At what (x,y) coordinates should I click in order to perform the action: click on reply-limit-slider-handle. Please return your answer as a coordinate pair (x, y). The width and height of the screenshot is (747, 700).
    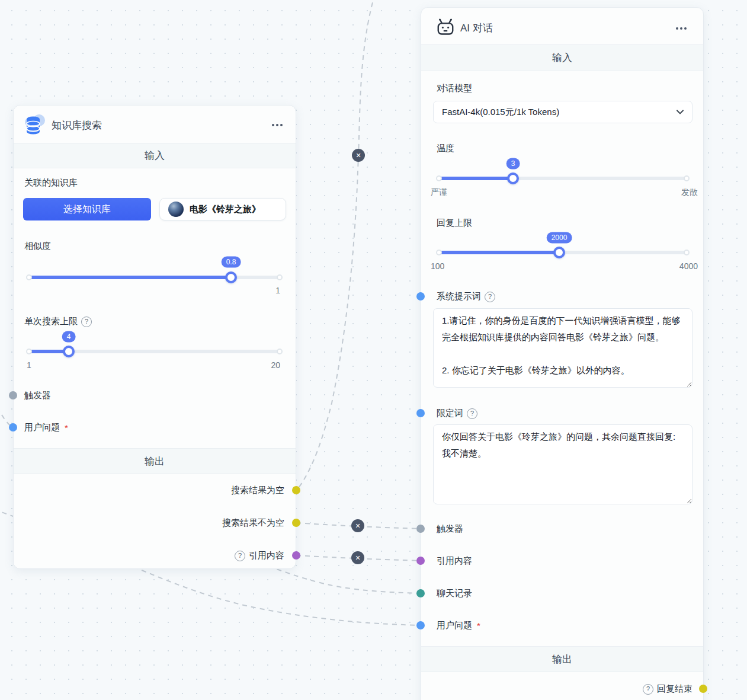
    Looking at the image, I should click on (559, 252).